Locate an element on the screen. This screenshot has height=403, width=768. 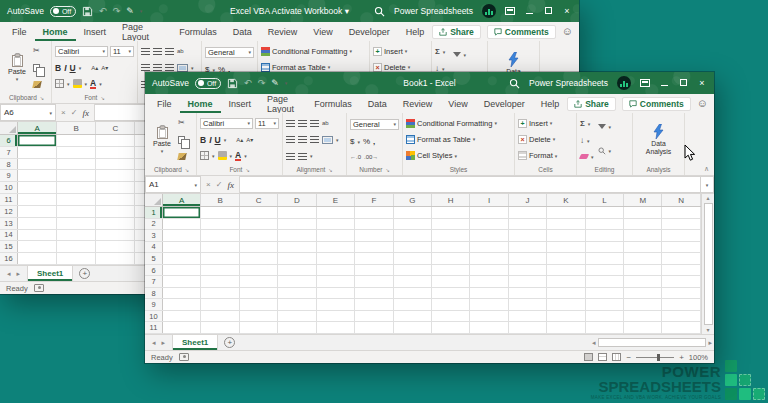
row-header-6: 6 is located at coordinates (9, 140).